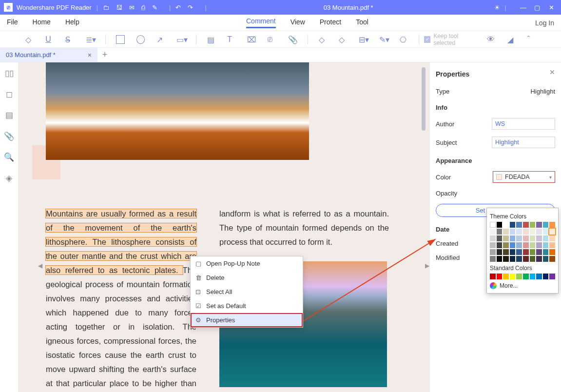 This screenshot has width=561, height=392. I want to click on ctx-properties: ⚙Properties, so click(247, 320).